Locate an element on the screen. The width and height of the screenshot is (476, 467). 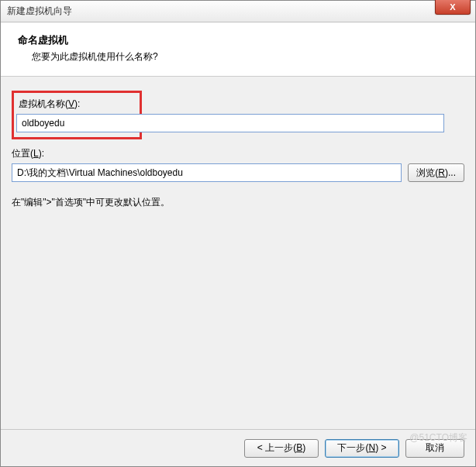
header-title: 命名虚拟机 is located at coordinates (239, 40).